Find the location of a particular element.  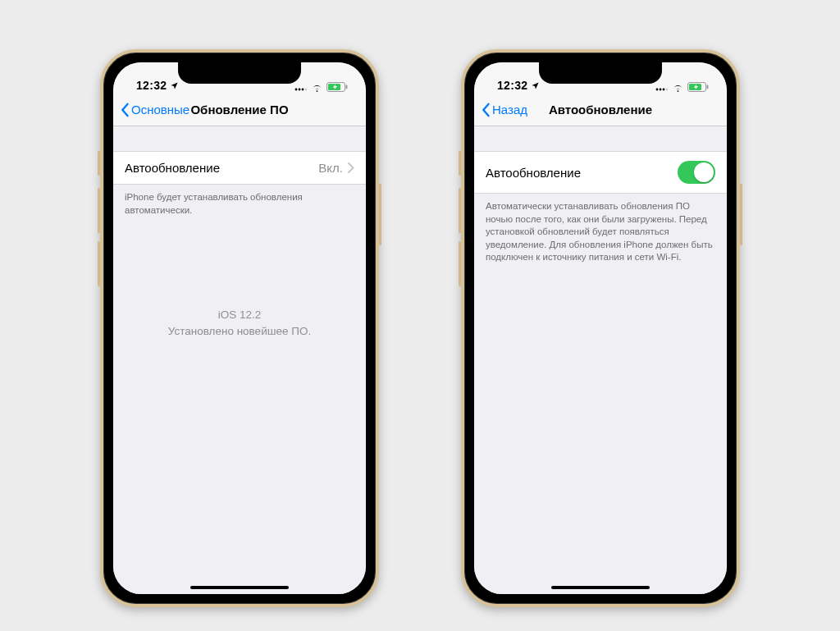

auto-update-cell: Автообновление Вкл. is located at coordinates (240, 167).